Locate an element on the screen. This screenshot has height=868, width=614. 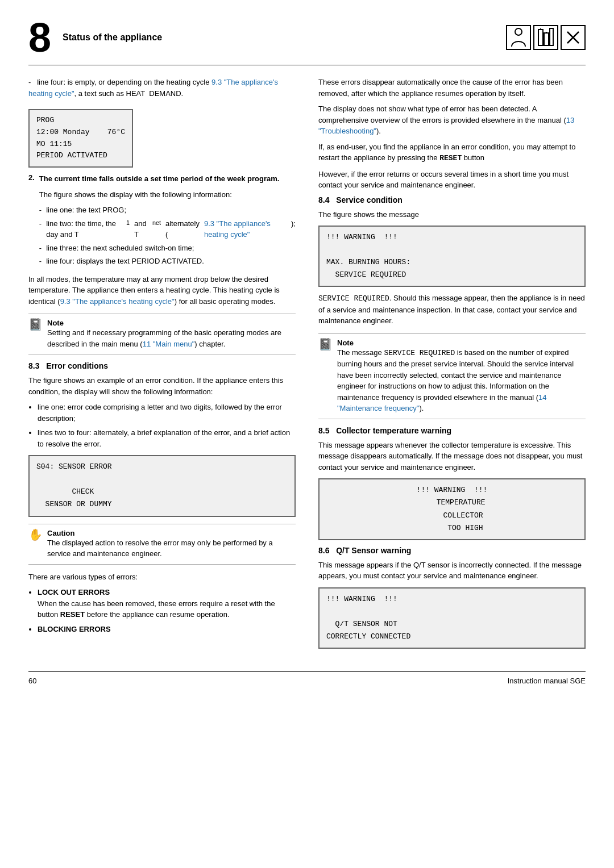
note-label-1: Note is located at coordinates (172, 323).